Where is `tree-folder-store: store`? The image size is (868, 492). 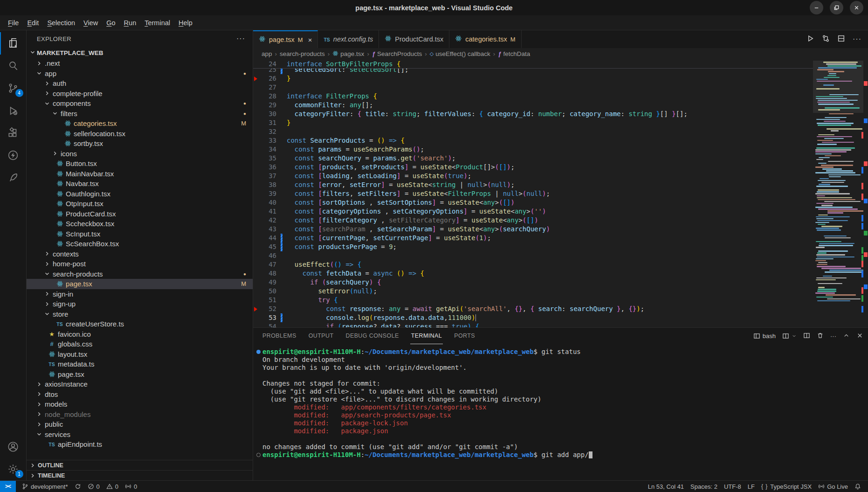
tree-folder-store: store is located at coordinates (140, 314).